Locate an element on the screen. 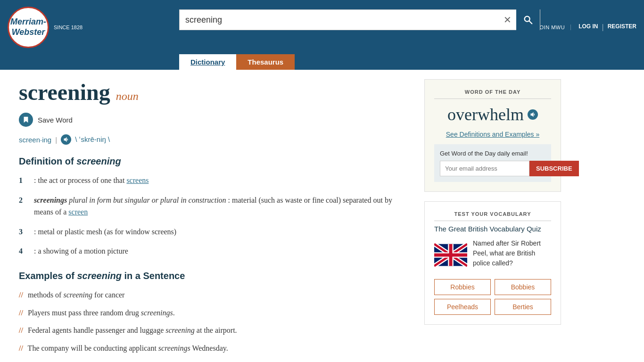 Image resolution: width=644 pixels, height=362 pixels. wotd-speaker-icon is located at coordinates (533, 115).